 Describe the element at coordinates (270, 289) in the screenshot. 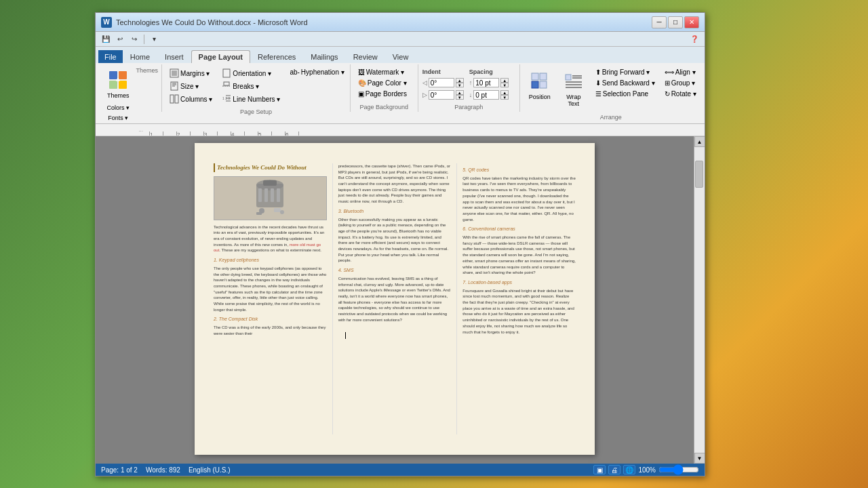

I see `col1-text1: The only people who use keypad cellphone…` at that location.